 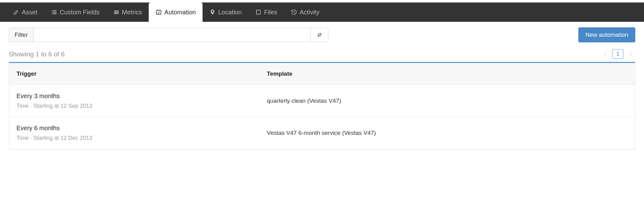 I want to click on table-row: Every 3 months Time · Starting at 12 Sep…, so click(x=322, y=101).